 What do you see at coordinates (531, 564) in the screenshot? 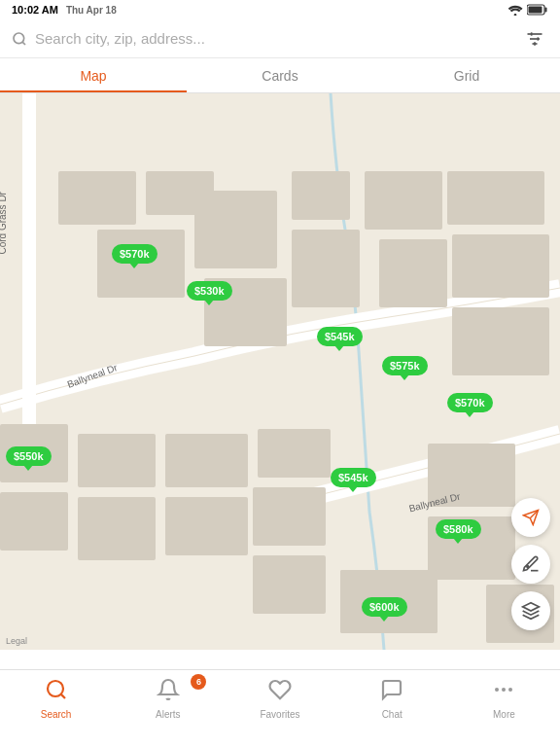
I see `draw-icon` at bounding box center [531, 564].